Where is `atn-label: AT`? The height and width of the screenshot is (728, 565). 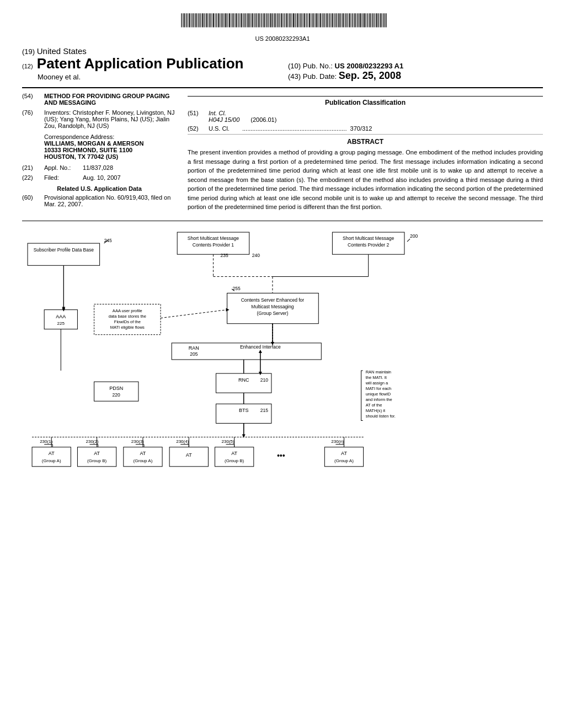 atn-label: AT is located at coordinates (344, 453).